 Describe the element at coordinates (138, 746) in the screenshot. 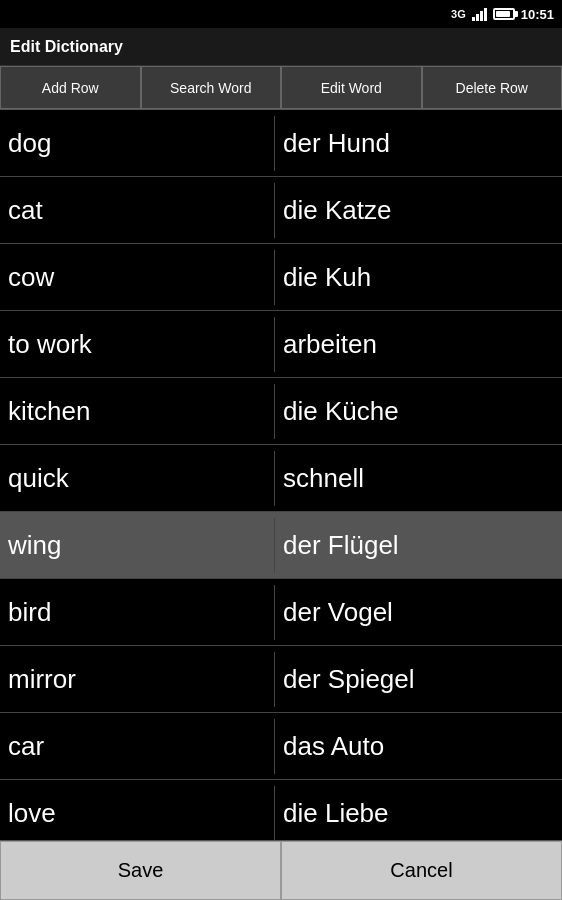

I see `cell-english: car` at that location.